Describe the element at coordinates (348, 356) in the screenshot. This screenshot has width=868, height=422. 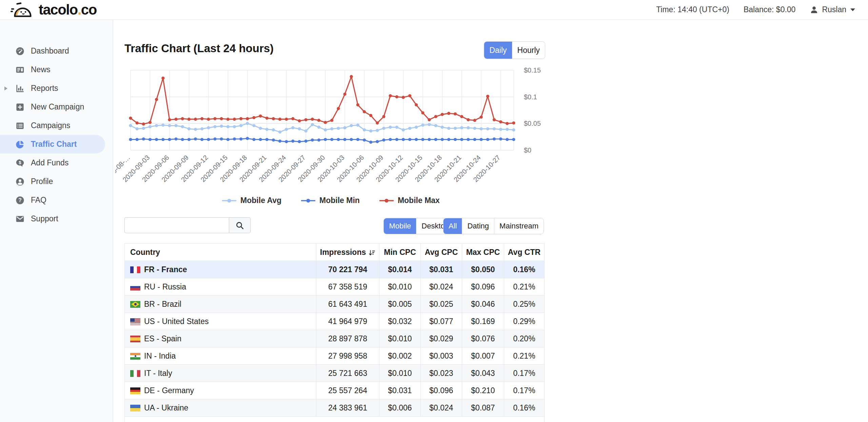
I see `impressions-cell: 27 998 958` at that location.